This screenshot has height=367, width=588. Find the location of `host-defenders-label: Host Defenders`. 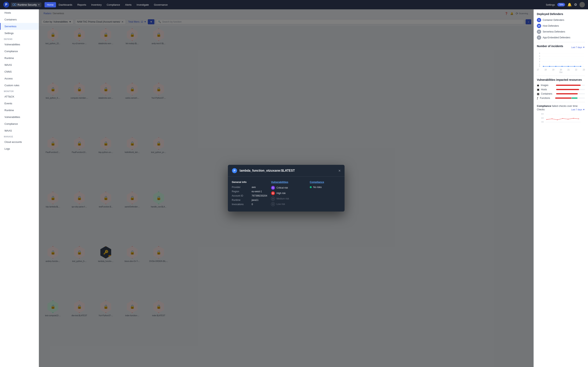

host-defenders-label: Host Defenders is located at coordinates (551, 26).